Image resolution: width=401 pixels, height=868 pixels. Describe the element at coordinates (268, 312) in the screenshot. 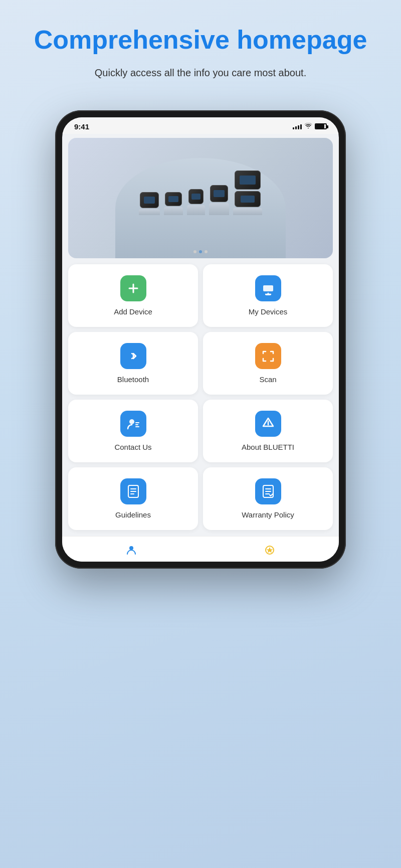

I see `my-devices-label: My Devices` at that location.